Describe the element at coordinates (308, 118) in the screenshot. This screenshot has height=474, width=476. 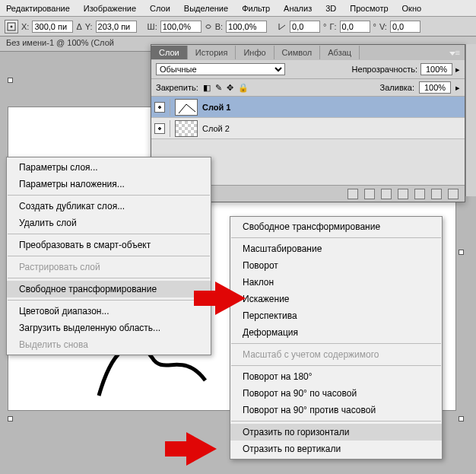
I see `layer-list: Слой 1 Слой 2` at that location.